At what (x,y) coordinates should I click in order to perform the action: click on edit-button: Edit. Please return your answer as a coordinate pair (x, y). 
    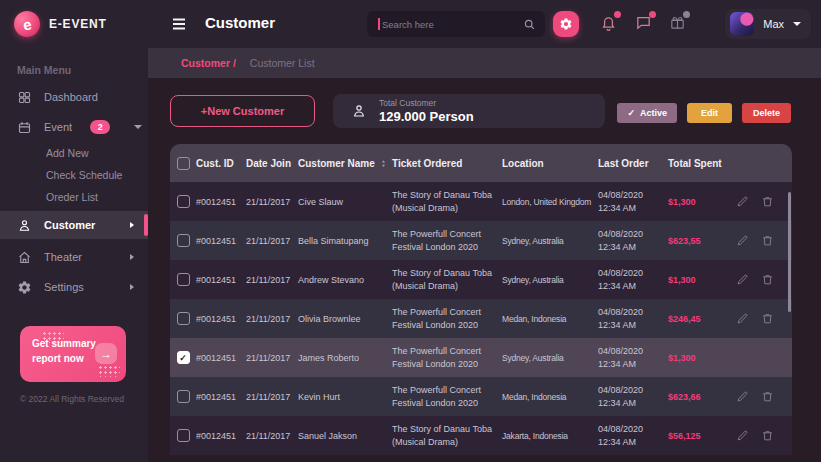
    Looking at the image, I should click on (710, 113).